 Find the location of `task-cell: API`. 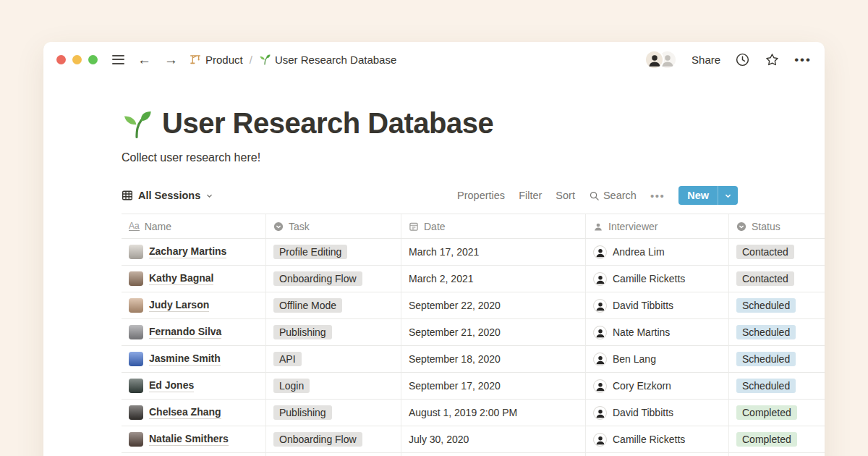

task-cell: API is located at coordinates (334, 359).